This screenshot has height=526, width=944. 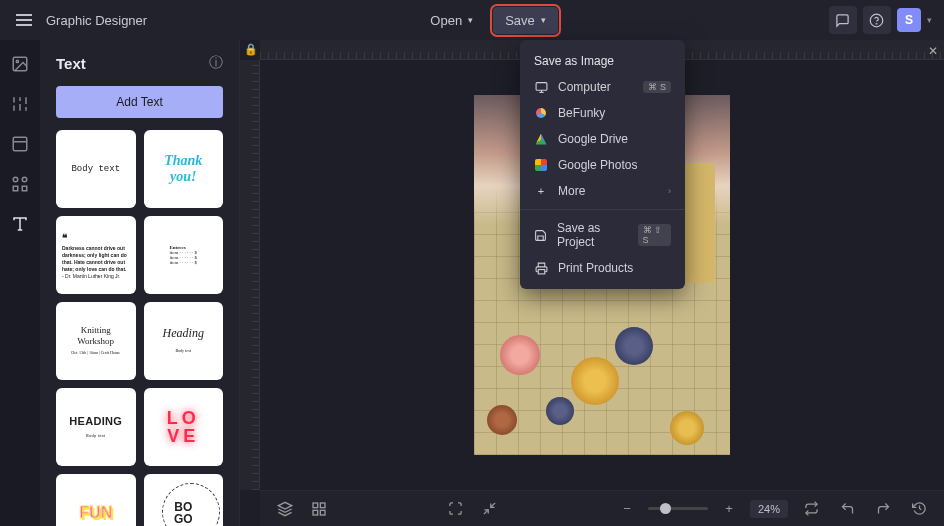 What do you see at coordinates (319, 509) in the screenshot?
I see `grid-icon` at bounding box center [319, 509].